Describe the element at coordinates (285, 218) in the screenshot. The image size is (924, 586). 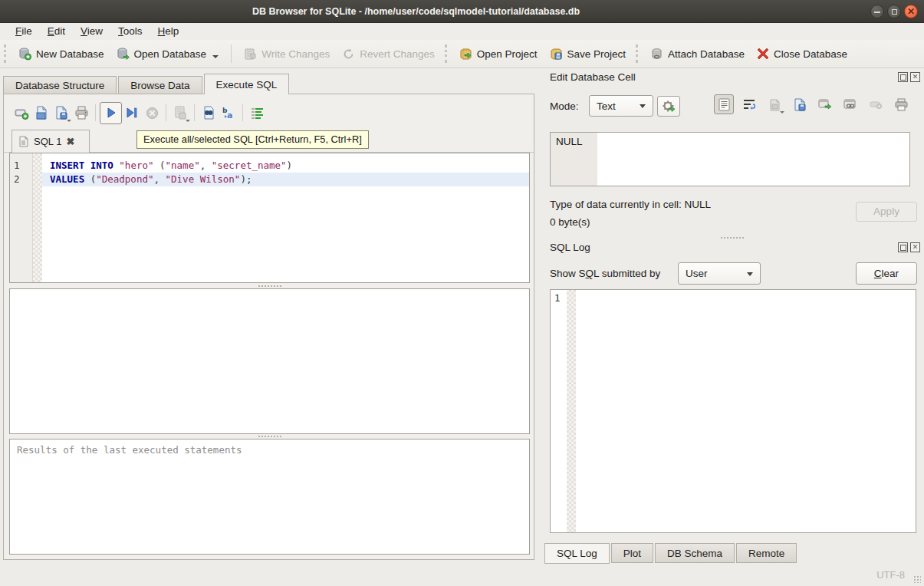
I see `code-area: INSERT INTO "hero" ("name", "secret_name…` at that location.